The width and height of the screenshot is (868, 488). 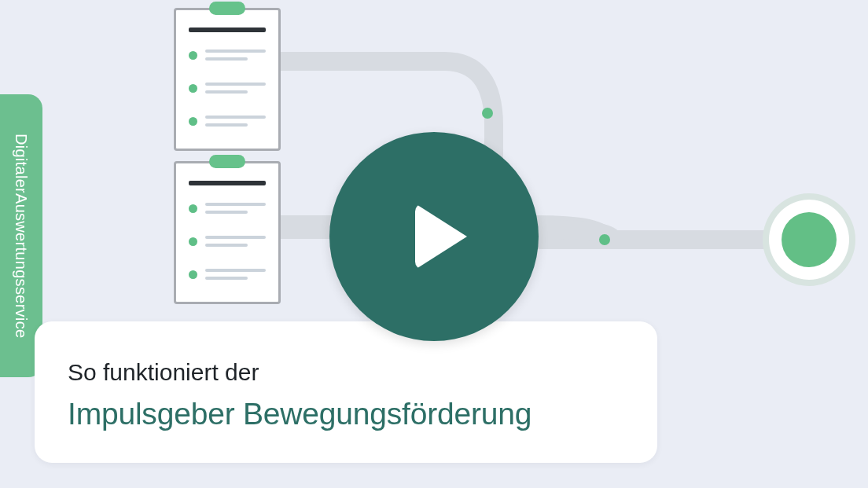 I want to click on side-tab-line1: Digitaler, so click(x=21, y=163).